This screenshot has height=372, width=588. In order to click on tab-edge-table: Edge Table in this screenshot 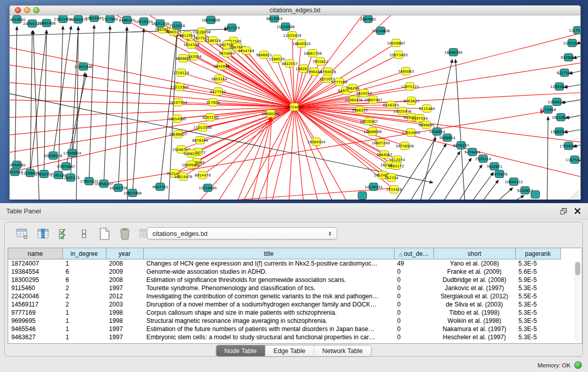, I will do `click(289, 351)`.